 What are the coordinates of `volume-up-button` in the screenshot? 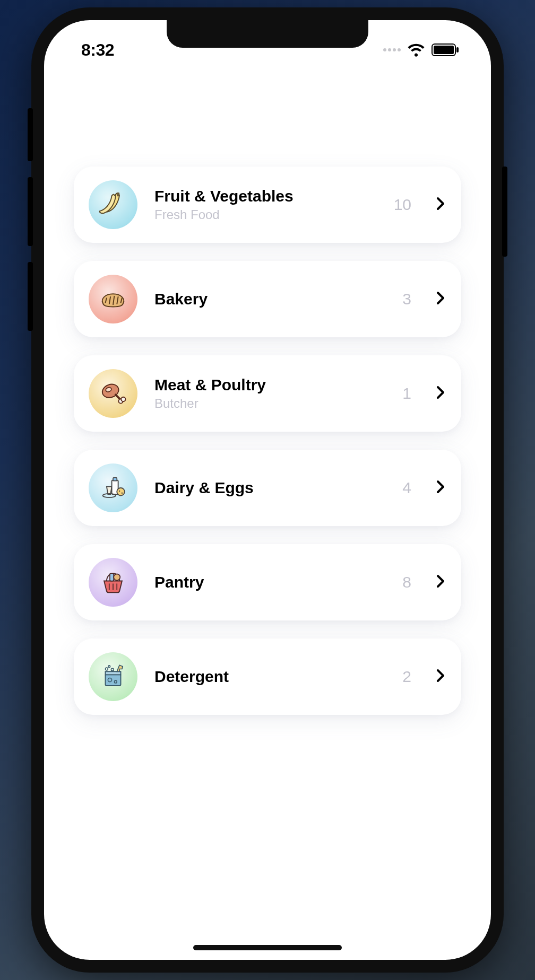 It's located at (30, 212).